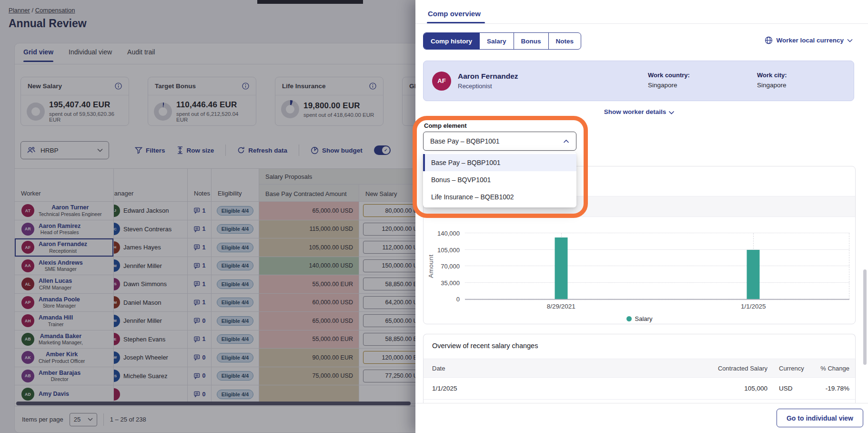  Describe the element at coordinates (496, 41) in the screenshot. I see `segment-salary: Salary` at that location.